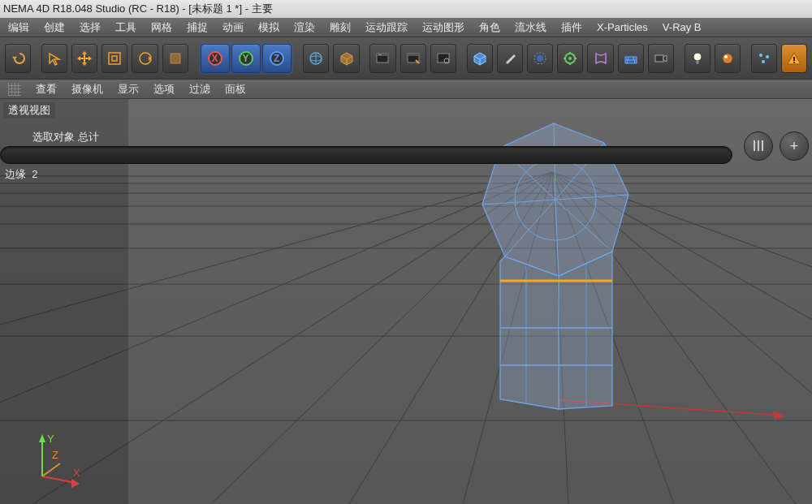  I want to click on menu-mograph: 运动图形, so click(443, 28).